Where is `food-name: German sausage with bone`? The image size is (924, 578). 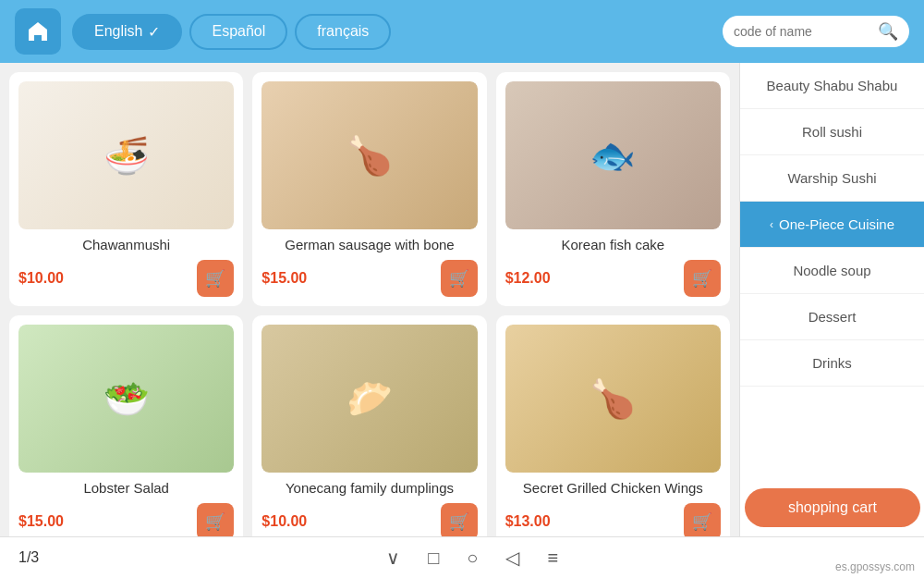
food-name: German sausage with bone is located at coordinates (370, 244).